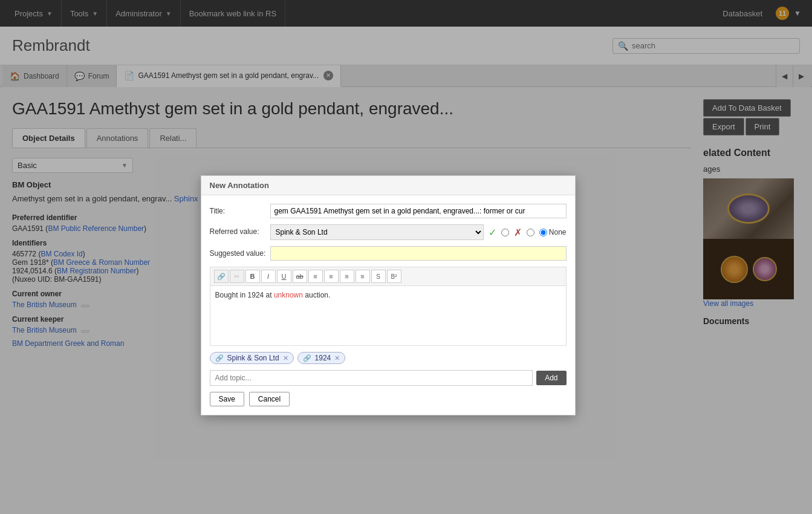 This screenshot has height=514, width=812. Describe the element at coordinates (388, 211) in the screenshot. I see `title-row: Title:` at that location.